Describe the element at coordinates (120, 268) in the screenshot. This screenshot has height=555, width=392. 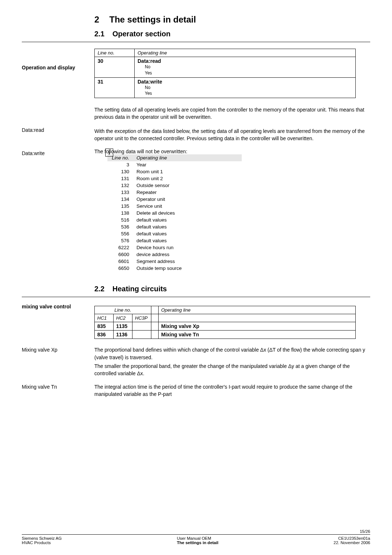
I see `cell-line-no: 6650` at that location.